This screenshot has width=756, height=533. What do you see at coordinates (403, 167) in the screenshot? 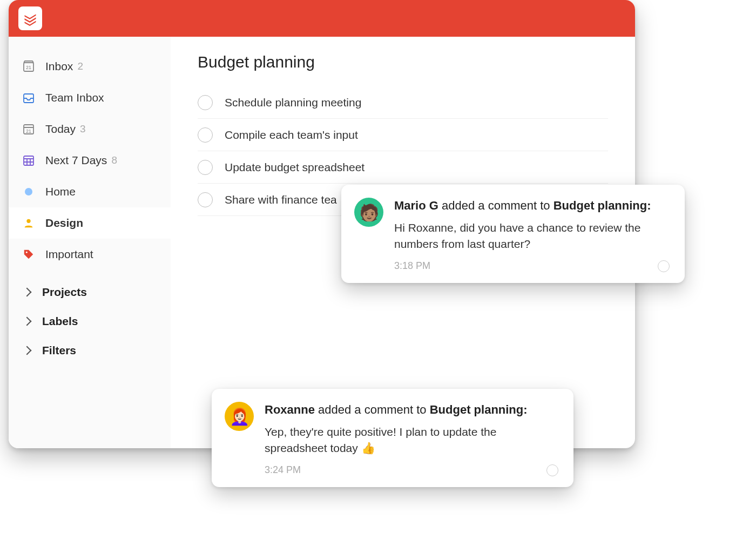
I see `task-row: Update budget spreadsheet` at bounding box center [403, 167].